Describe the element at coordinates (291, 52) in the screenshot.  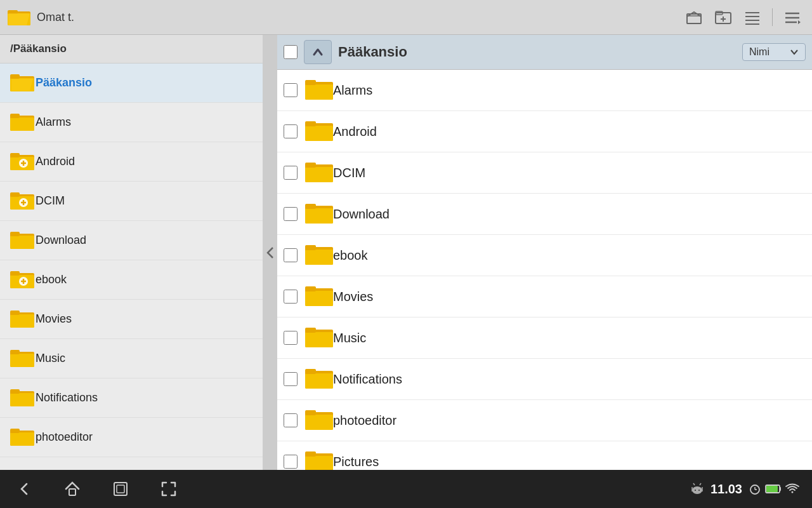
I see `select-all-checkbox` at that location.